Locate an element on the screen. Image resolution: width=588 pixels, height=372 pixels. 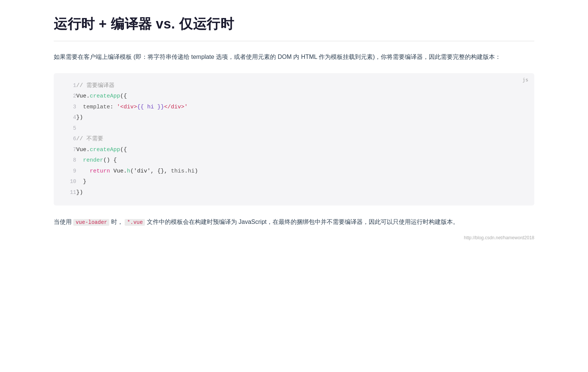
code-line-5: 5 is located at coordinates (294, 129).